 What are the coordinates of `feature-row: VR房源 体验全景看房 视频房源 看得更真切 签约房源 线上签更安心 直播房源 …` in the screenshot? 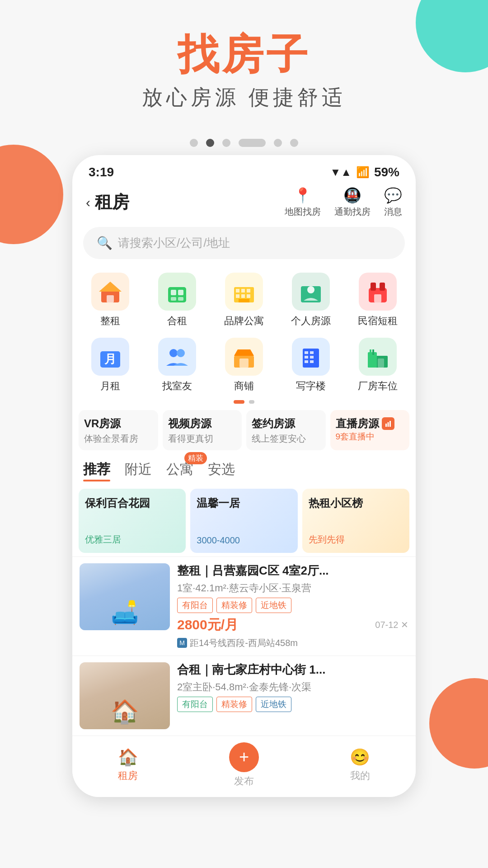 It's located at (244, 429).